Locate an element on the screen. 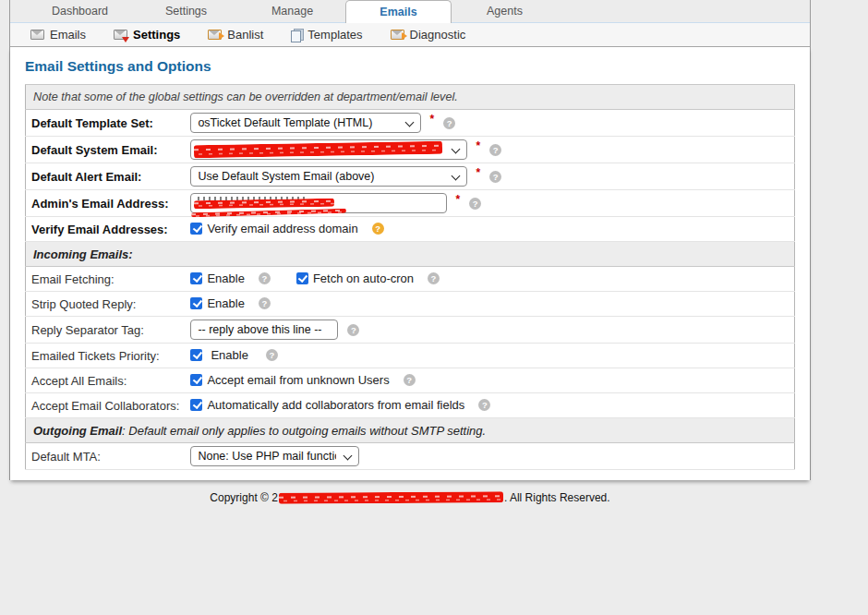 The image size is (868, 615). tab-settings: Settings is located at coordinates (187, 11).